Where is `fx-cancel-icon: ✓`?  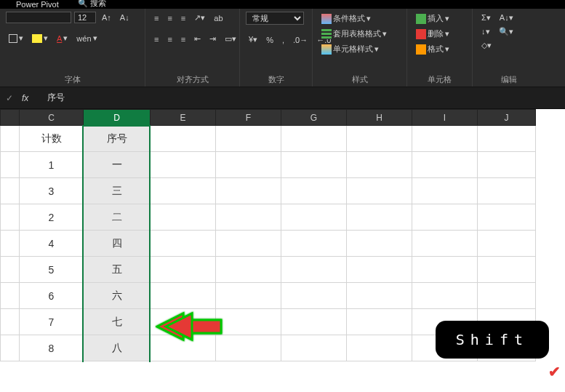 fx-cancel-icon: ✓ is located at coordinates (9, 98).